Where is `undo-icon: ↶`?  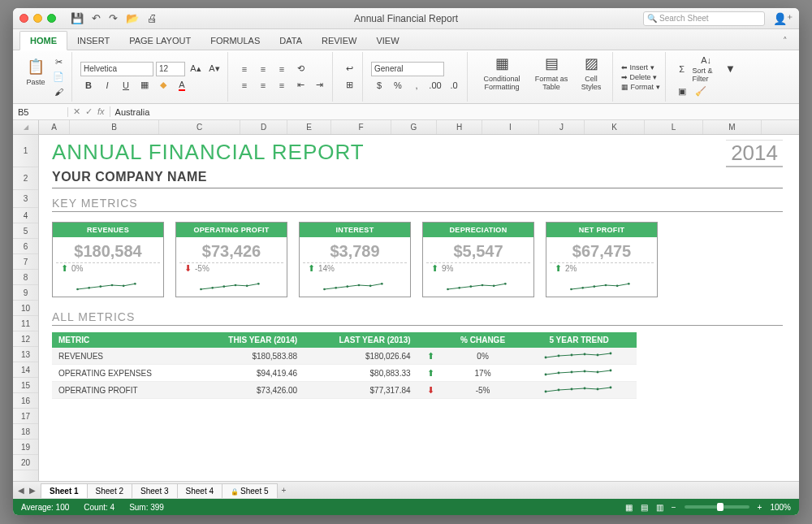 undo-icon: ↶ is located at coordinates (96, 18).